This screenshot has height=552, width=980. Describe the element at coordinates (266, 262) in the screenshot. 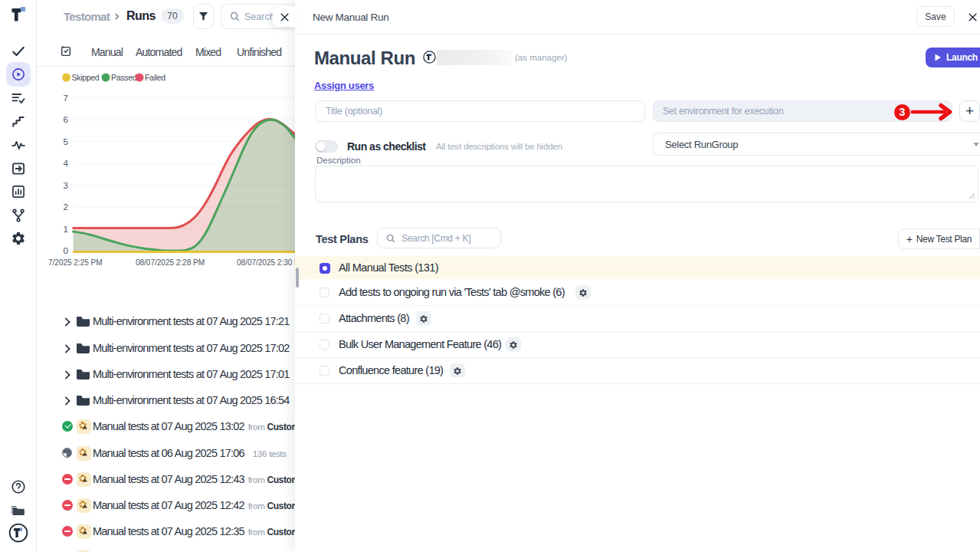

I see `svg-text: 08/07/2025 2:30 PM` at that location.